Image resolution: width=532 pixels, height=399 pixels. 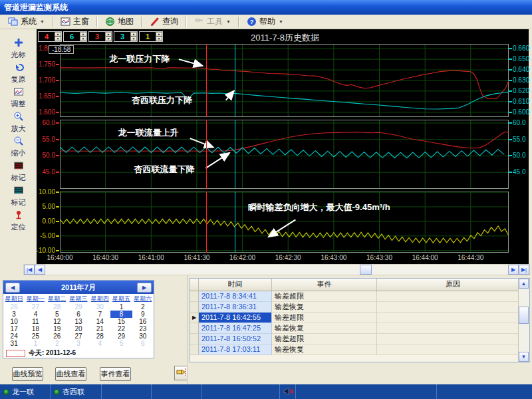 What do you see at coordinates (52, 353) in the screenshot?
I see `today-label: 今天: 2011-12-6` at bounding box center [52, 353].